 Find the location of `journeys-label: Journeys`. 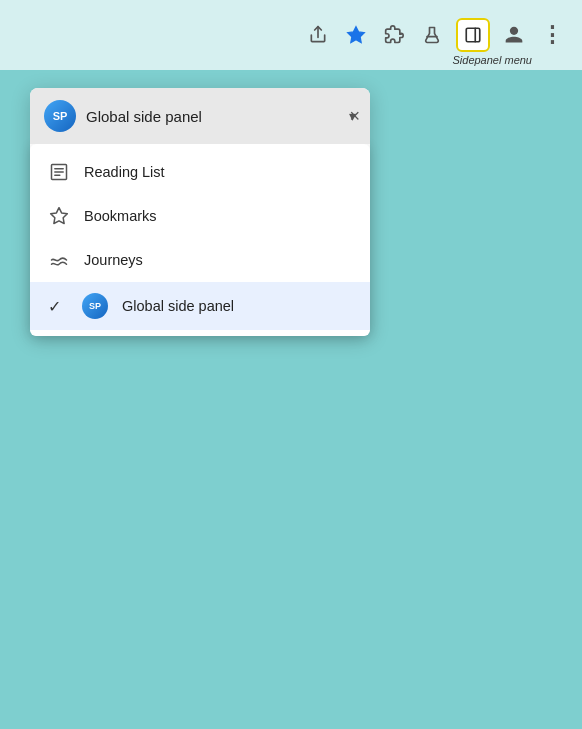

journeys-label: Journeys is located at coordinates (114, 260).